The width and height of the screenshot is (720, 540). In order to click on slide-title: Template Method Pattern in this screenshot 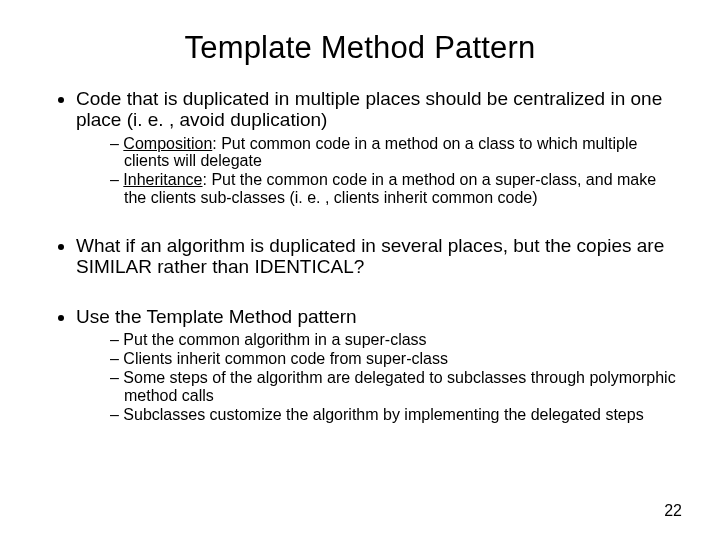, I will do `click(360, 48)`.